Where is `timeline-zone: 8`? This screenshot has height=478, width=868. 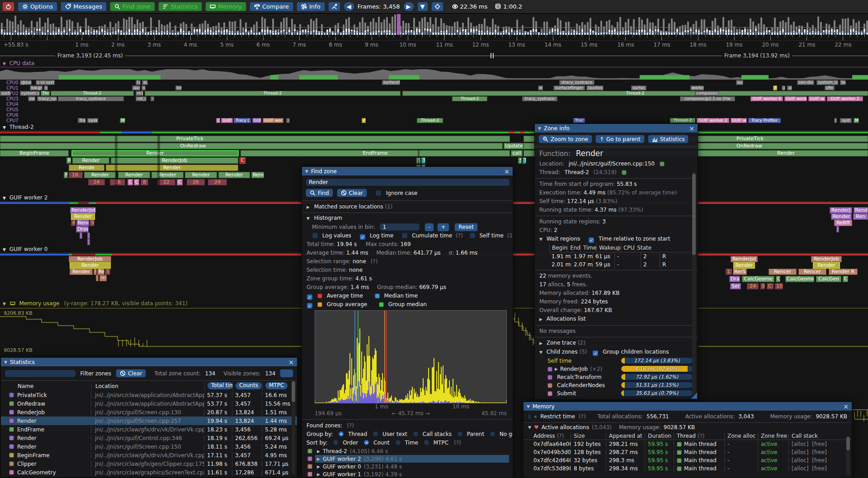 timeline-zone: 8 is located at coordinates (145, 182).